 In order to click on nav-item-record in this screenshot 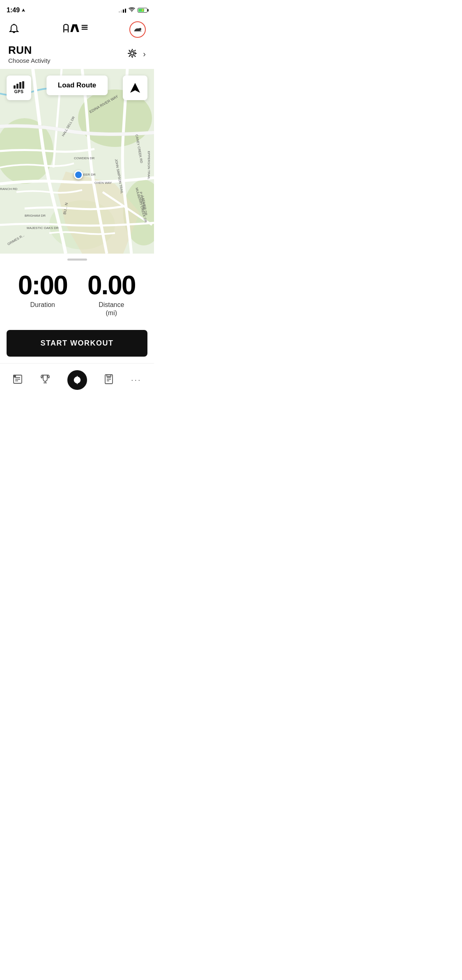, I will do `click(77, 380)`.